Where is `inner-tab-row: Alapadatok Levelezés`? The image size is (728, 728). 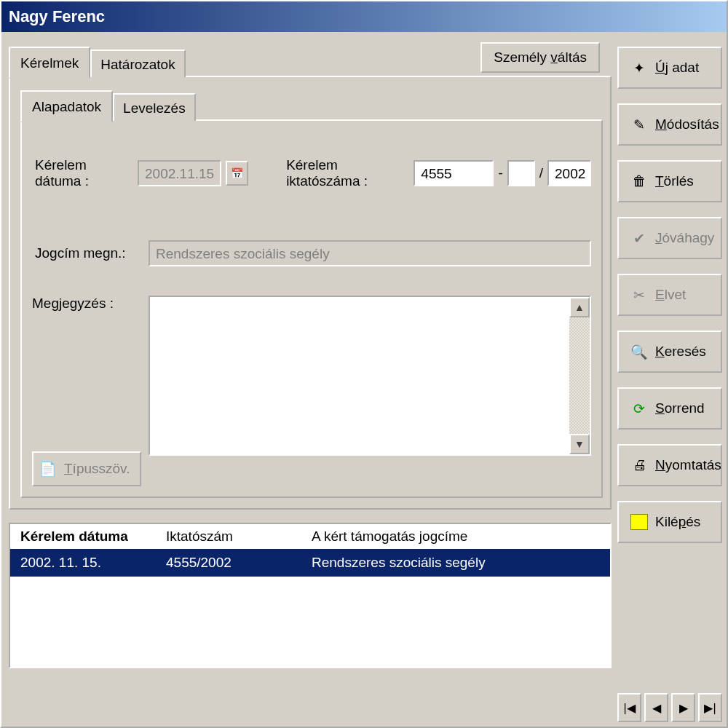 inner-tab-row: Alapadatok Levelezés is located at coordinates (312, 106).